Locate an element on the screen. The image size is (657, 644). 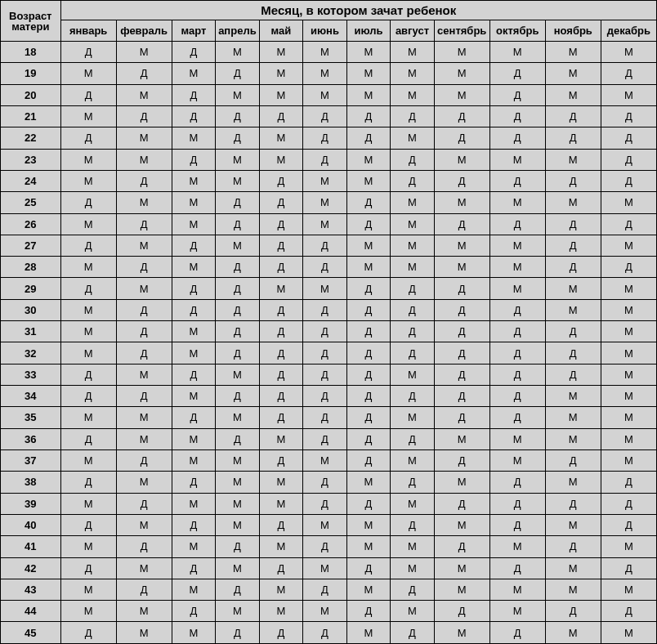
table-row: 19МДМДМММММДМД is located at coordinates (328, 74).